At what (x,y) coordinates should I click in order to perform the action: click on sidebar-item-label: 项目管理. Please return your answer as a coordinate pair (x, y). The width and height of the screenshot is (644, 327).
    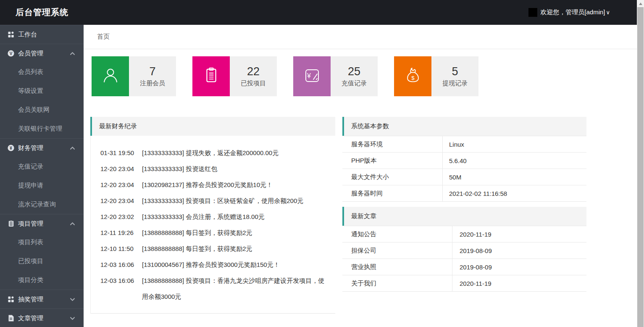
    Looking at the image, I should click on (44, 224).